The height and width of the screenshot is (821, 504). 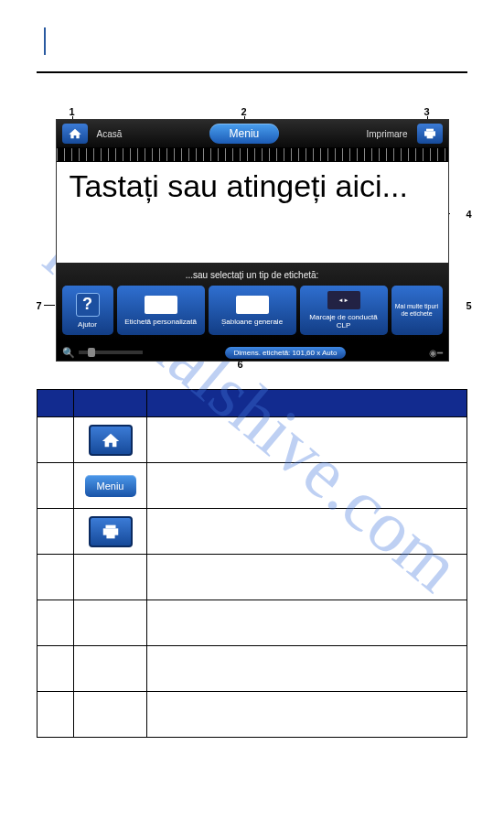 I want to click on legend-menu-button: Meniu, so click(x=111, y=486).